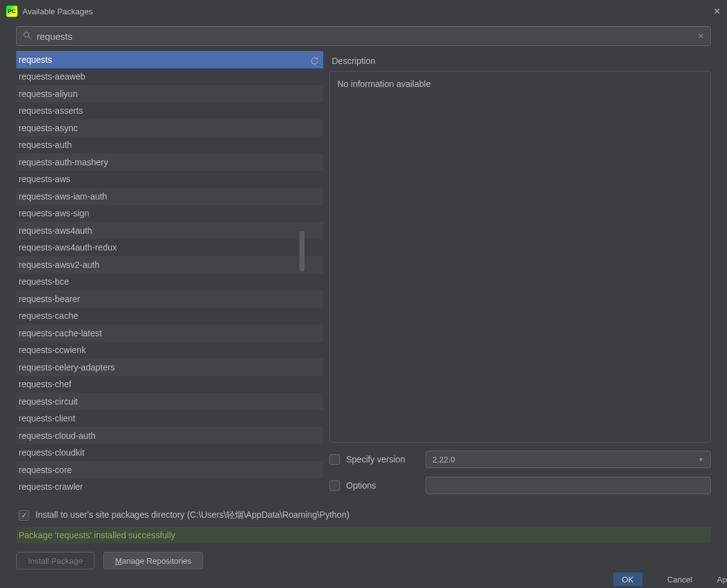 The image size is (727, 588). I want to click on package-item: requests-cache, so click(170, 316).